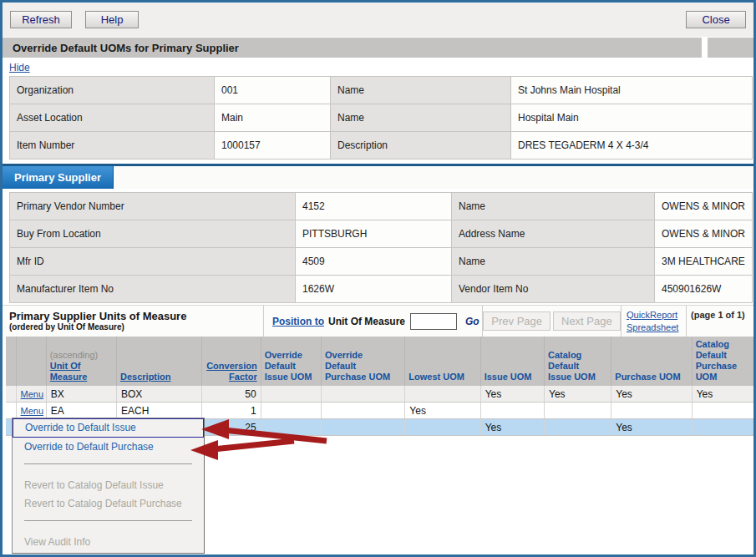 Image resolution: width=756 pixels, height=557 pixels. What do you see at coordinates (443, 411) in the screenshot?
I see `cell-lowest_uom: Yes` at bounding box center [443, 411].